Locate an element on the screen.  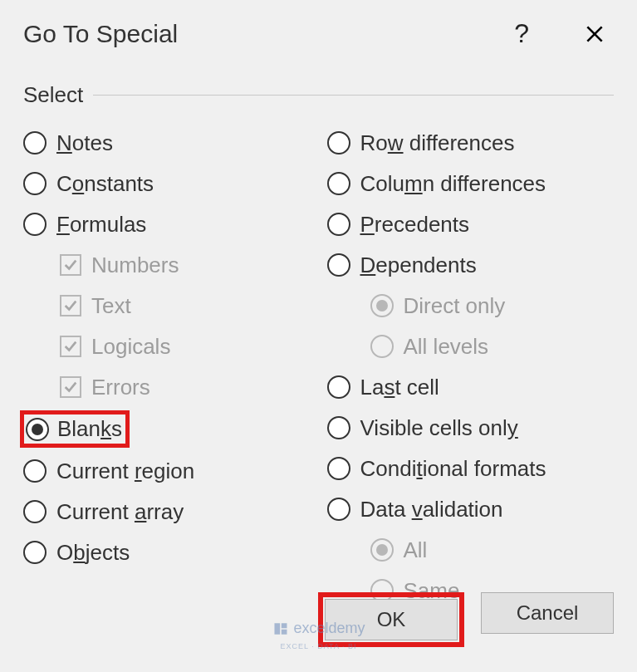
radio-blanks-row: Blanks is located at coordinates (165, 429).